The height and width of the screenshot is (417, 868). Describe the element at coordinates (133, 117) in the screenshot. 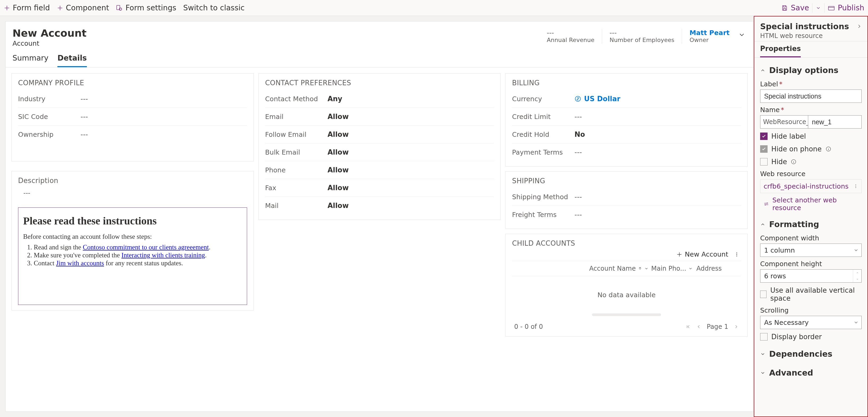

I see `company-profile-section: COMPANY PROFILE Industry --- SIC Code --…` at that location.